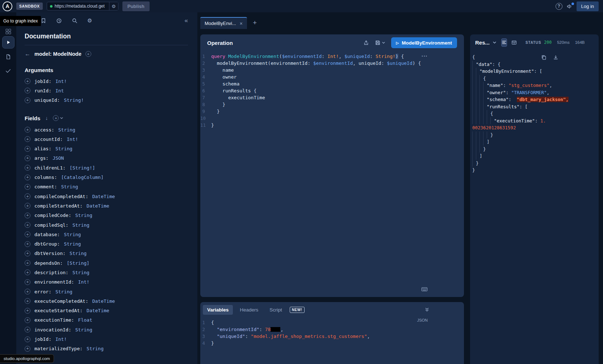 This screenshot has height=364, width=603. Describe the element at coordinates (90, 21) in the screenshot. I see `settings-icon: ⚙` at that location.